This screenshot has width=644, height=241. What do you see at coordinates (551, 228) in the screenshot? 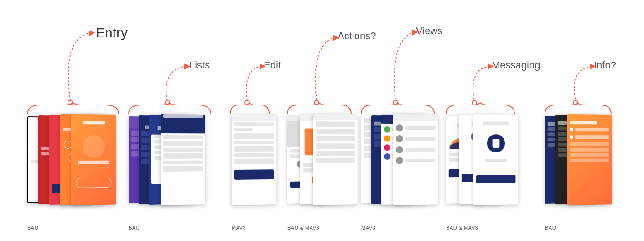
I see `cluster-caption-info: BAU` at bounding box center [551, 228].